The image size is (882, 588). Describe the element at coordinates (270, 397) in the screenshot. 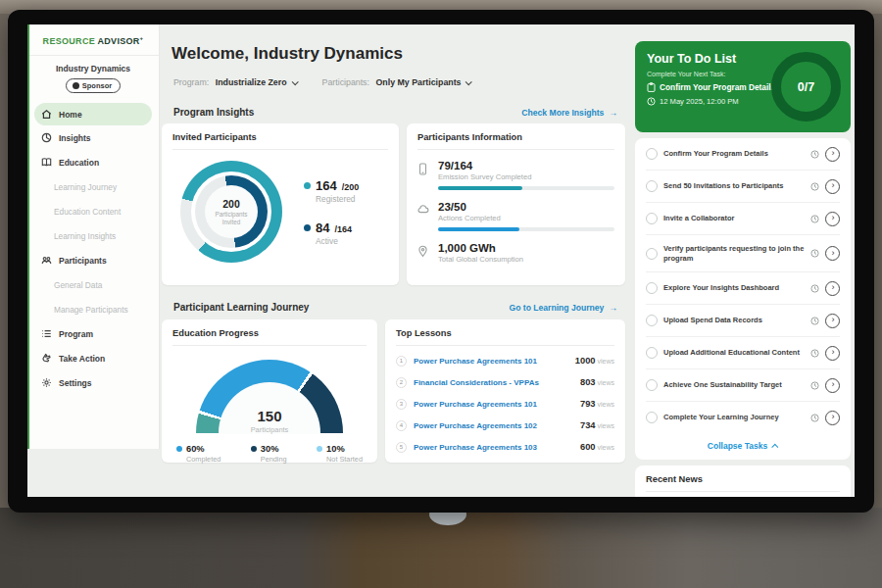

I see `education-gauge-chart: 150 Participants` at that location.